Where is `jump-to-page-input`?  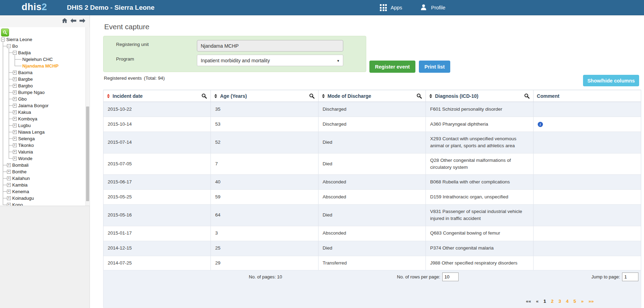
jump-to-page-input is located at coordinates (630, 277).